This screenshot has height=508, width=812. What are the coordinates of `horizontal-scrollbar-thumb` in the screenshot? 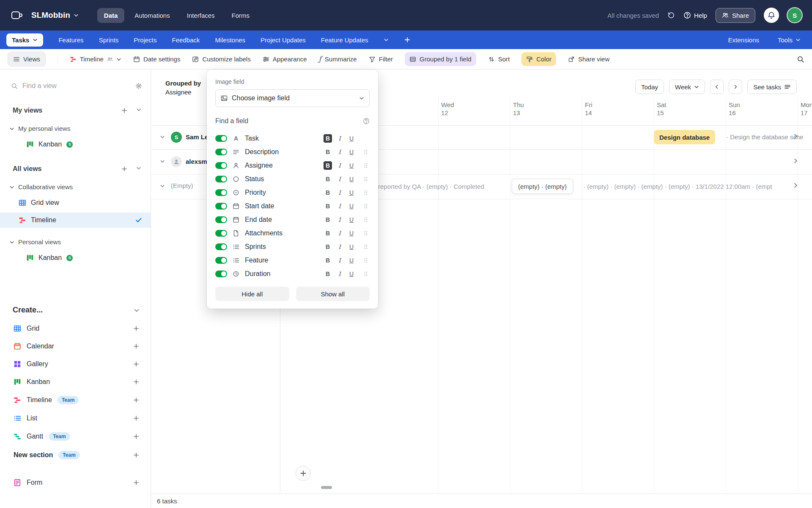 It's located at (326, 488).